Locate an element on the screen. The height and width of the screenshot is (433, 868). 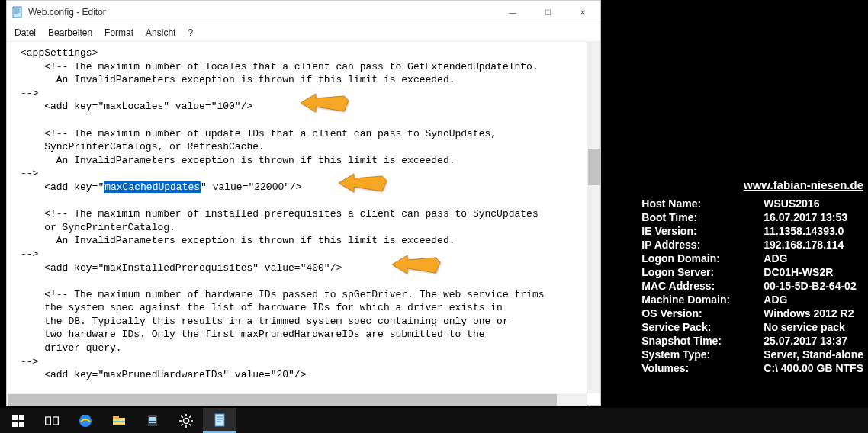
overlay-value: No service pack is located at coordinates (813, 327).